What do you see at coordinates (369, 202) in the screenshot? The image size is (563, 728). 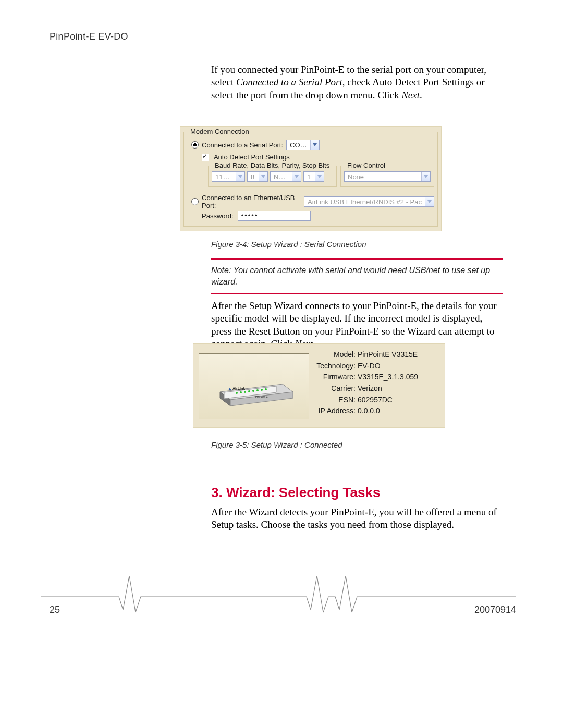 I see `ethernet-port-select: AirLink USB Ethernet/RNDIS #2 - Pac` at bounding box center [369, 202].